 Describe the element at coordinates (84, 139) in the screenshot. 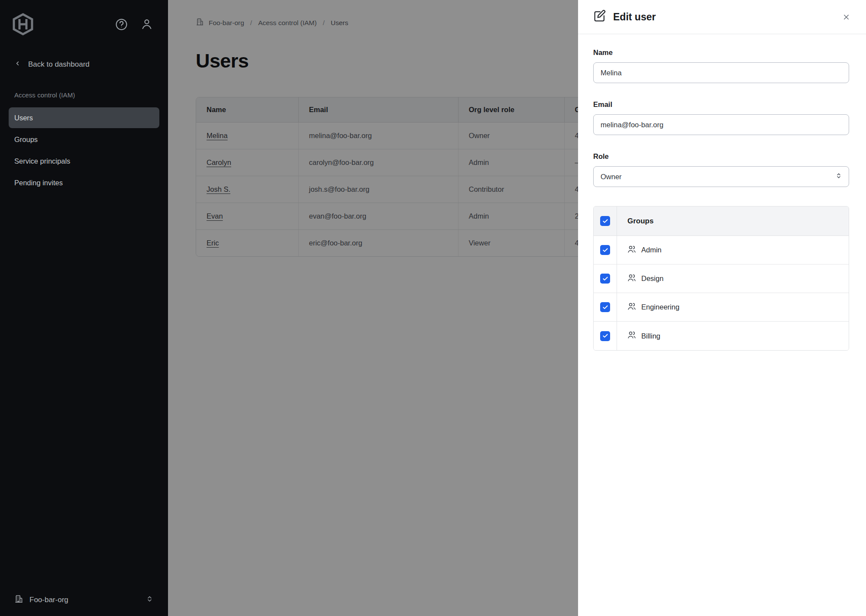

I see `sidebar-item-groups: Groups` at that location.